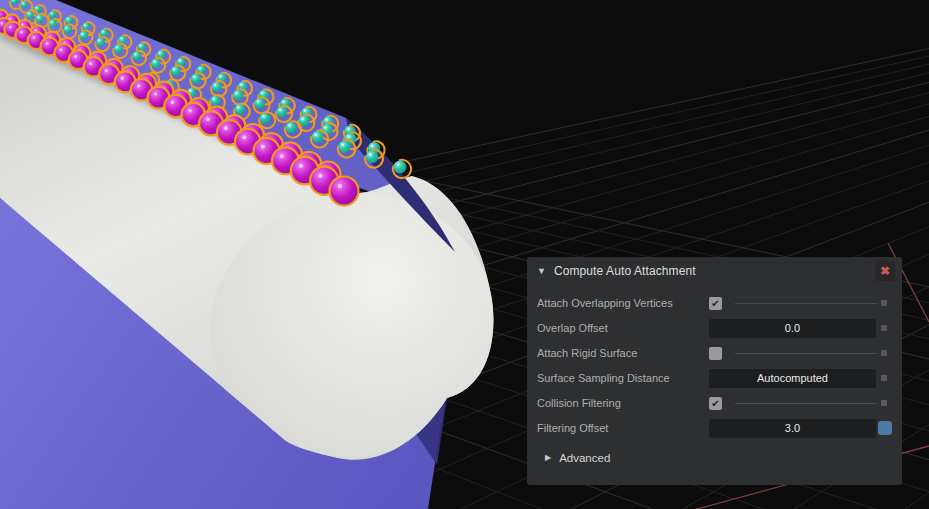  What do you see at coordinates (714, 304) in the screenshot?
I see `row-attach-overlapping-vertices: Attach Overlapping Vertices ✔` at bounding box center [714, 304].